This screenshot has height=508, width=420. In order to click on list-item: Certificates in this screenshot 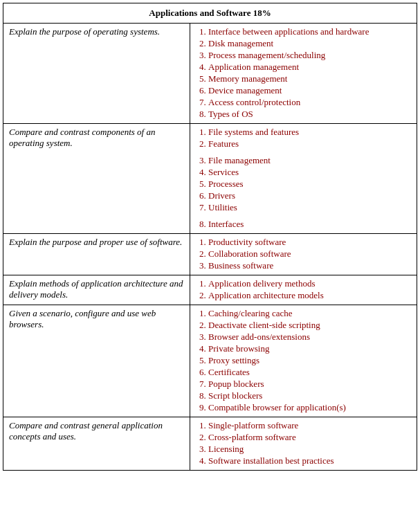, I will do `click(310, 372)`.